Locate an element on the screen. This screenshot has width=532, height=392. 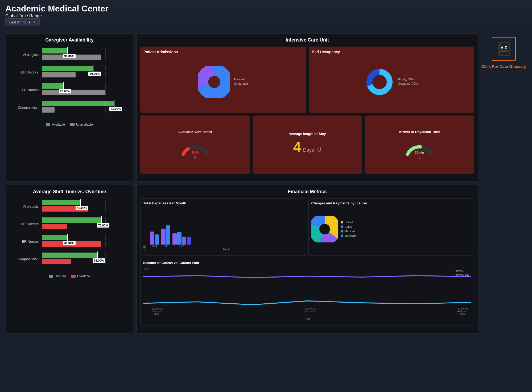
svg-text: A-Z is located at coordinates (504, 48).